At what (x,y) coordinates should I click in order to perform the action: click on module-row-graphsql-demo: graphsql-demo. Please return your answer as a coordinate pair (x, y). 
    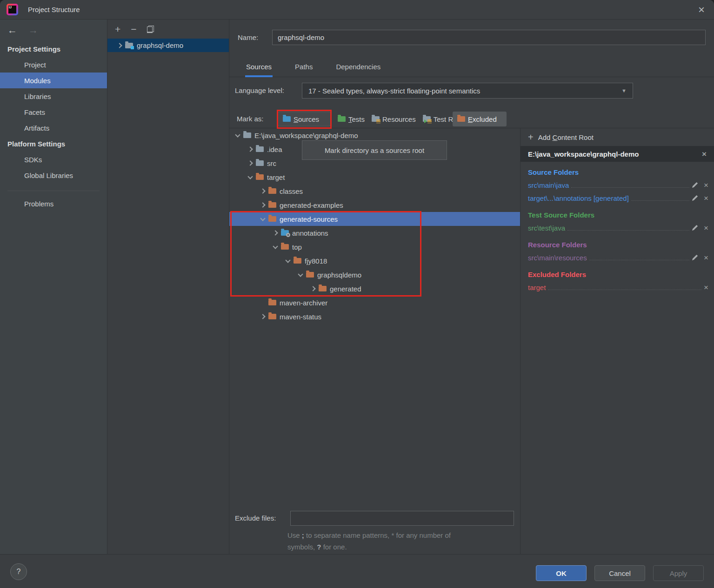
    Looking at the image, I should click on (168, 46).